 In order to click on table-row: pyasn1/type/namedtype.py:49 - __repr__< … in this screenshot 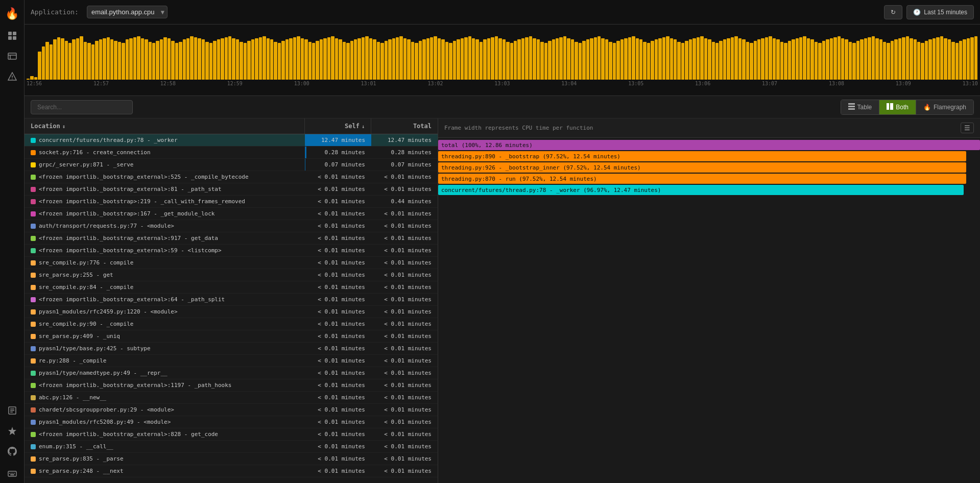, I will do `click(231, 373)`.